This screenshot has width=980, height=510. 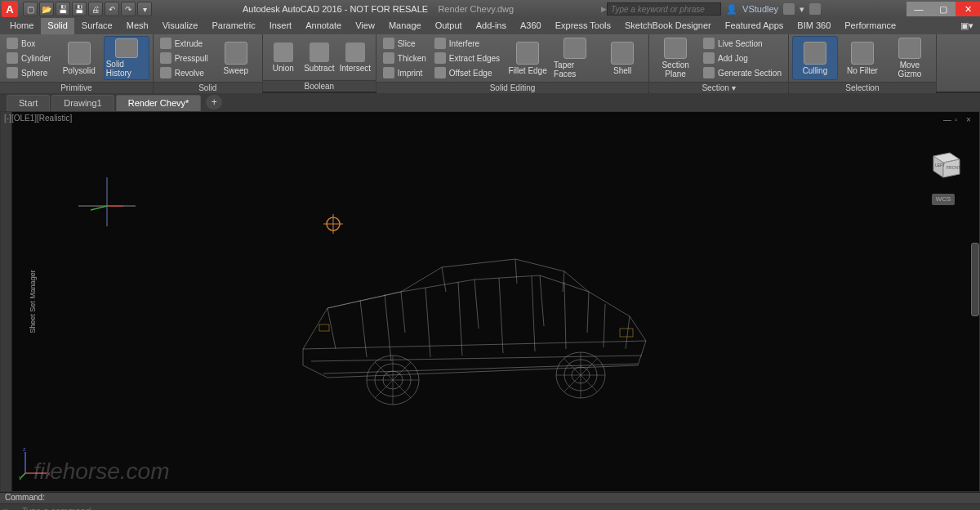 I want to click on sheetset-sidebar: Sheet Set Manager, so click(x=7, y=302).